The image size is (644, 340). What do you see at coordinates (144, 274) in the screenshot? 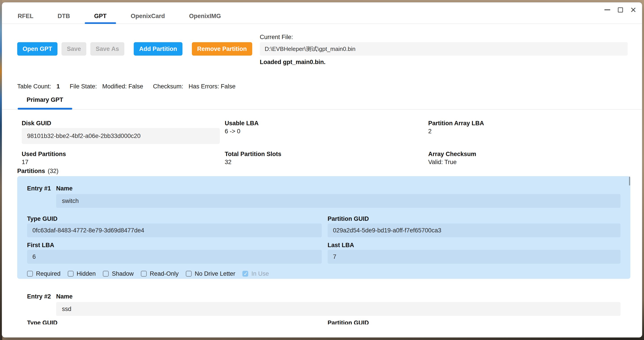
I see `read-only-checkbox` at bounding box center [144, 274].